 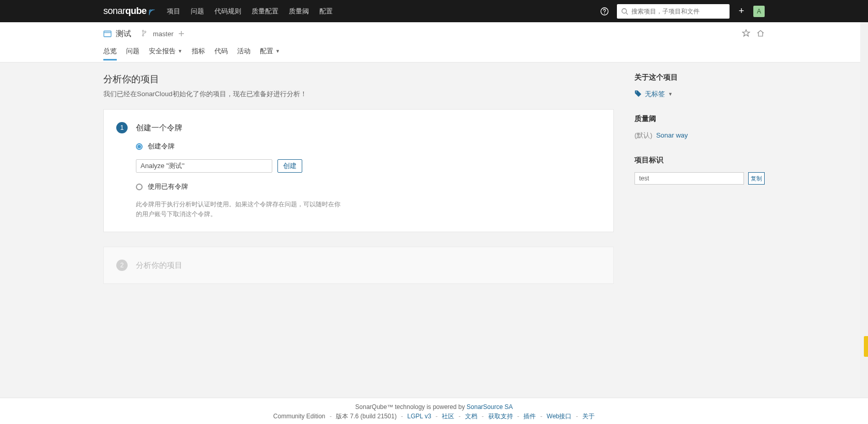 What do you see at coordinates (700, 137) in the screenshot?
I see `side-column: 关于这个项目 无标签 ▼ 质量阈 (默认) Sonar way 项目标识 复制` at bounding box center [700, 137].